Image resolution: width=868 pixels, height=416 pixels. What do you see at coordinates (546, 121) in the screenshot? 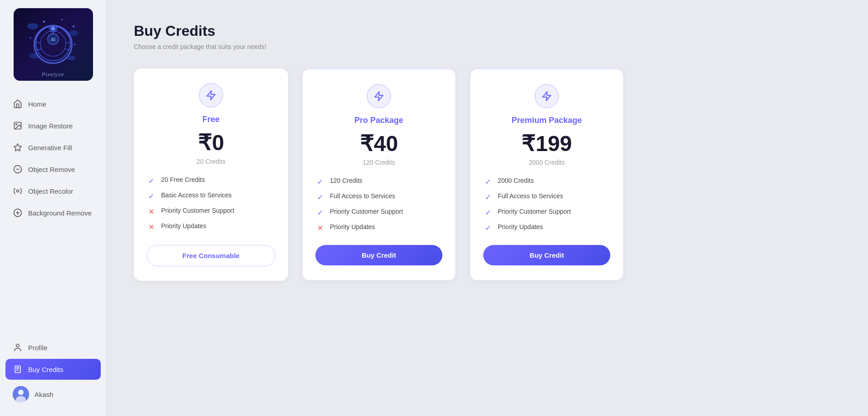
I see `plan-name-premium: Premium Package` at bounding box center [546, 121].